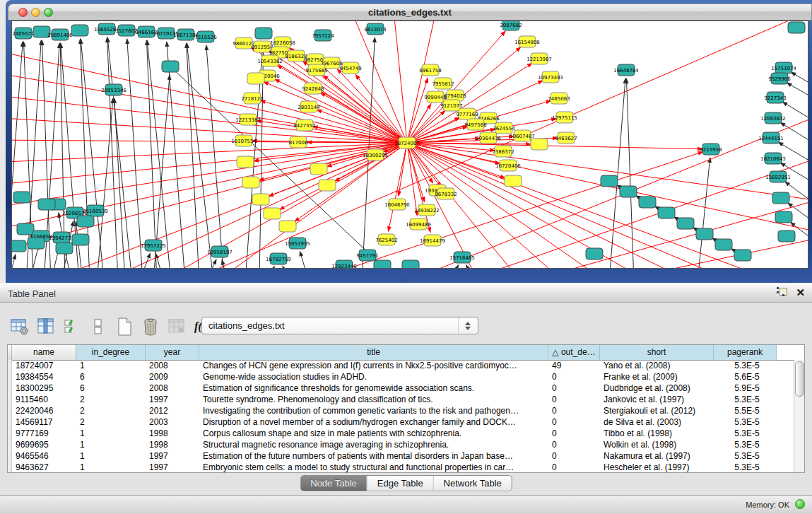 The width and height of the screenshot is (812, 514). What do you see at coordinates (433, 240) in the screenshot?
I see `graph-node: 16914479` at bounding box center [433, 240].